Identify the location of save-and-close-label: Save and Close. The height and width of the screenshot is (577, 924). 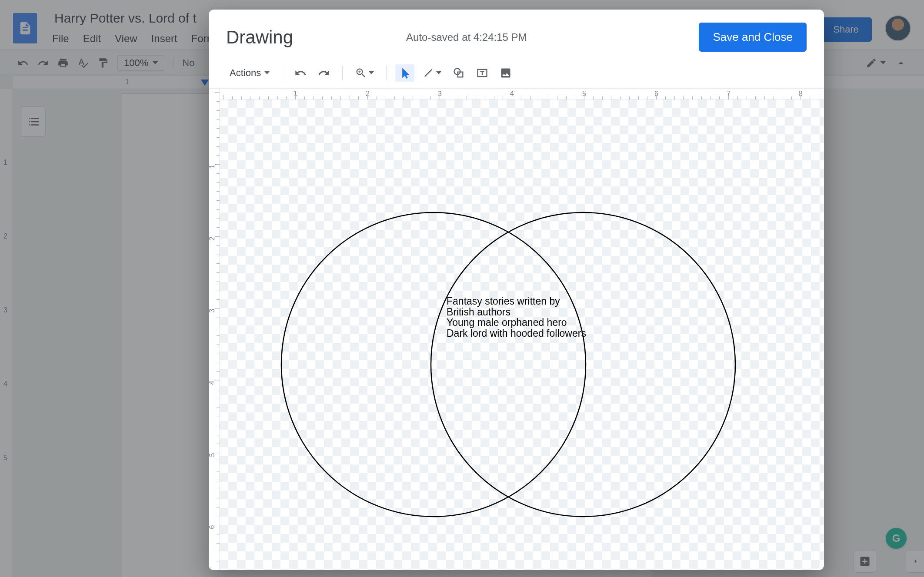
(753, 37).